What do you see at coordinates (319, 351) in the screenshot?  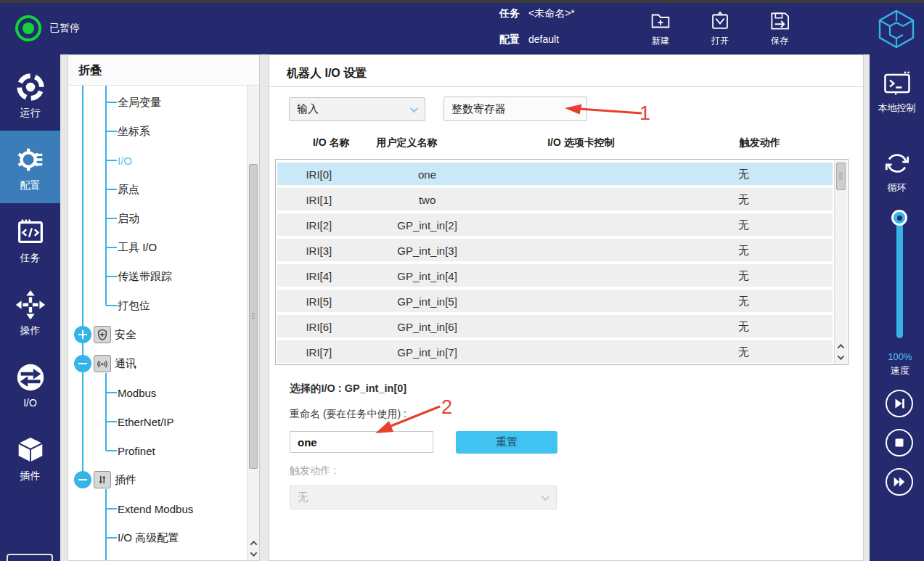 I see `cell-io-name: IRI[7]` at bounding box center [319, 351].